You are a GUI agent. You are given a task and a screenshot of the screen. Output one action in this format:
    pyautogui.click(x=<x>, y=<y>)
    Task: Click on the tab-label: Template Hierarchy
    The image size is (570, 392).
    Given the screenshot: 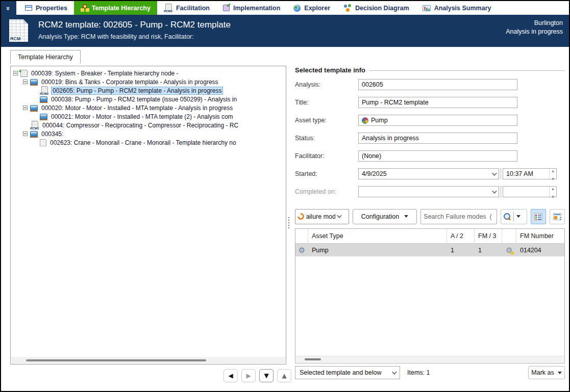 What is the action you would take?
    pyautogui.click(x=121, y=8)
    